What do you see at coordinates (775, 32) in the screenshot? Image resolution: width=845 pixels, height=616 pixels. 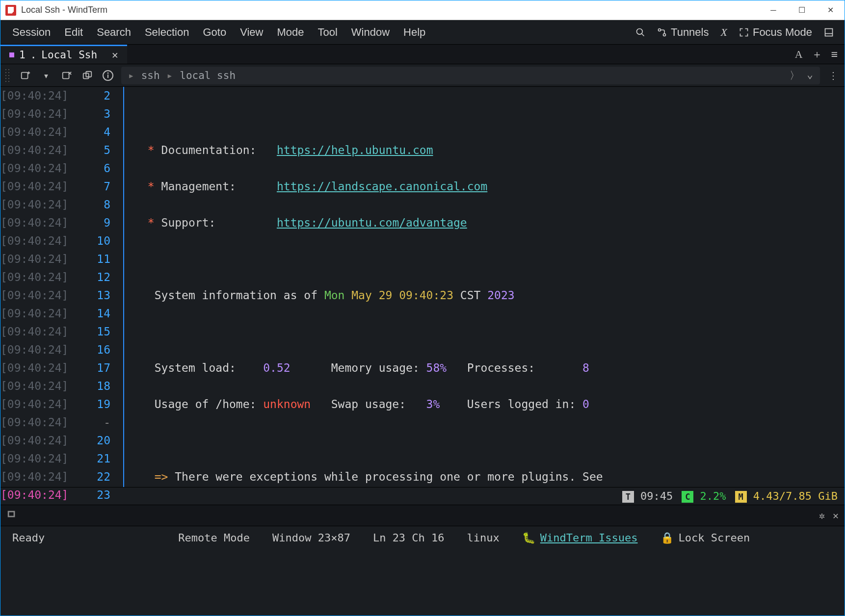 I see `focus-mode-button: Focus Mode` at bounding box center [775, 32].